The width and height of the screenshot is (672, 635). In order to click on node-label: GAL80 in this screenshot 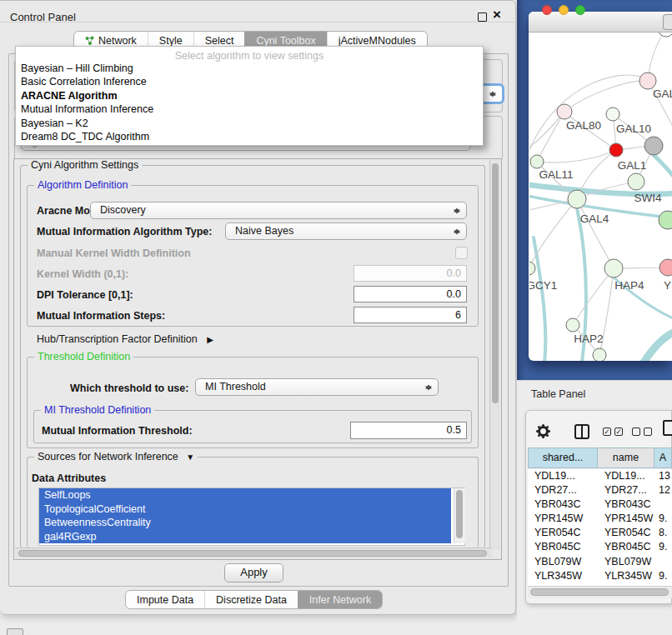, I will do `click(584, 125)`.